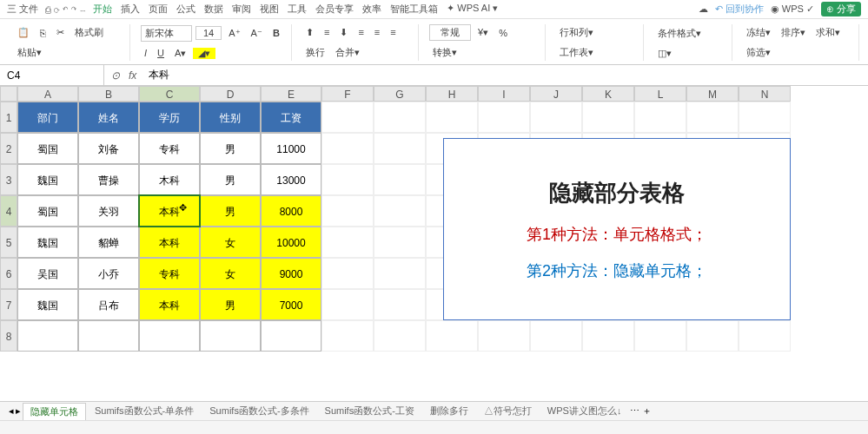  I want to click on tab-1: Sumifs函数公式-单条件, so click(144, 411).